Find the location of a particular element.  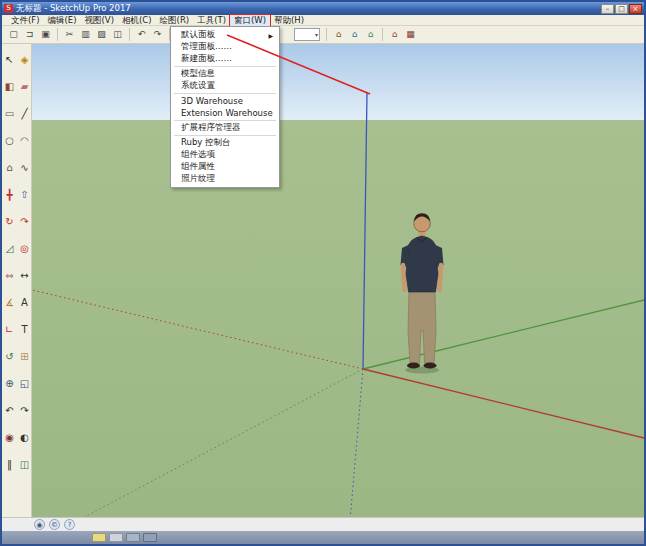

tool-protractor-icon: ∡ is located at coordinates (10, 303).